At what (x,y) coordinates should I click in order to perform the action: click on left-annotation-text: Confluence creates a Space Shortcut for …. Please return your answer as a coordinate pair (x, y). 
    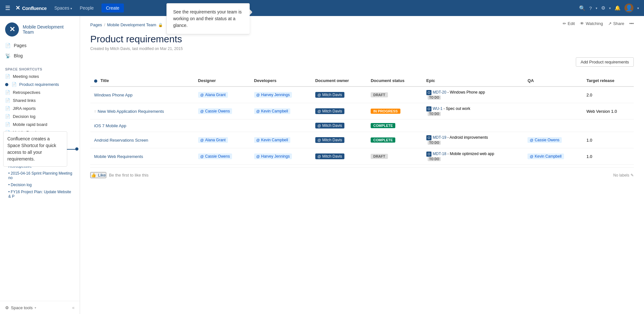
    Looking at the image, I should click on (32, 149).